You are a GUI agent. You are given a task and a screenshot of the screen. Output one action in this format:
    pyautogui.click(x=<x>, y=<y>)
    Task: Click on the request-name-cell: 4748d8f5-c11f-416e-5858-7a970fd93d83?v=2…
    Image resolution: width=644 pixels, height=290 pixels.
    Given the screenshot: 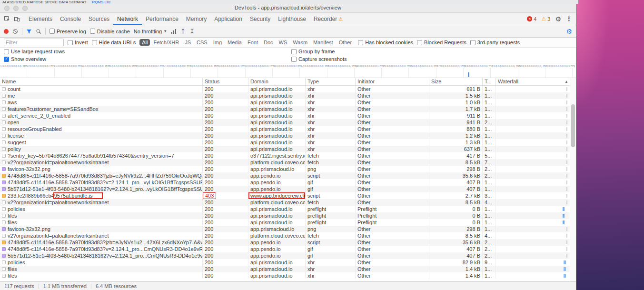 What is the action you would take?
    pyautogui.click(x=101, y=182)
    